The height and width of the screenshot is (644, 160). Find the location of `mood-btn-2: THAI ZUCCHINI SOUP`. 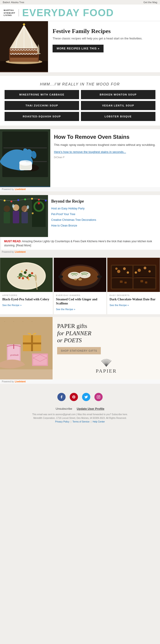

mood-btn-2: THAI ZUCCHINI SOUP is located at coordinates (42, 106).